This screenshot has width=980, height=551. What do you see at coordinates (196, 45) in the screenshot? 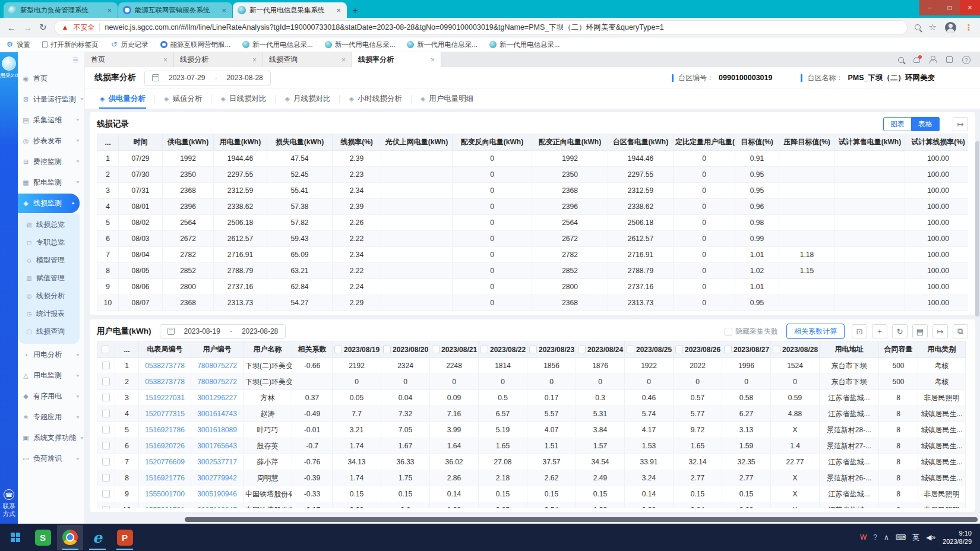
I see `bookmark-item: 能源互联网营销服...` at bounding box center [196, 45].